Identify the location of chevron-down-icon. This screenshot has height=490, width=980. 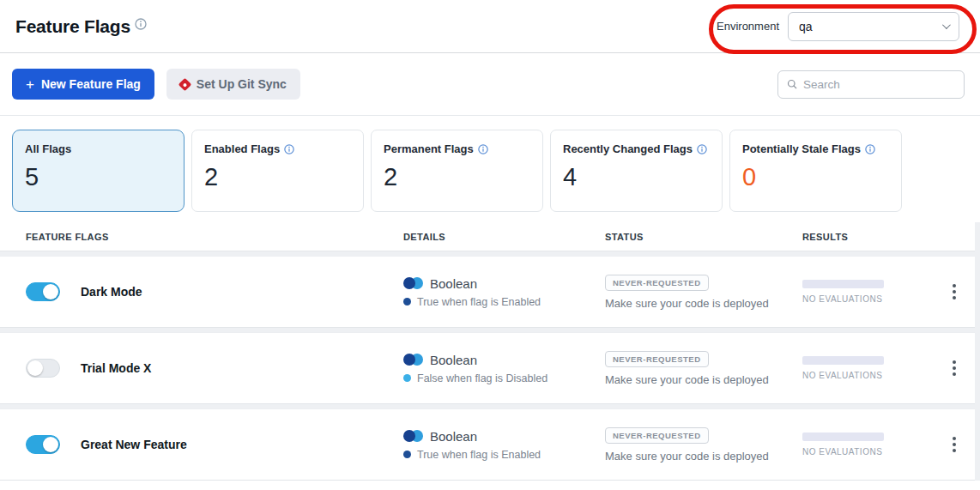
(947, 25).